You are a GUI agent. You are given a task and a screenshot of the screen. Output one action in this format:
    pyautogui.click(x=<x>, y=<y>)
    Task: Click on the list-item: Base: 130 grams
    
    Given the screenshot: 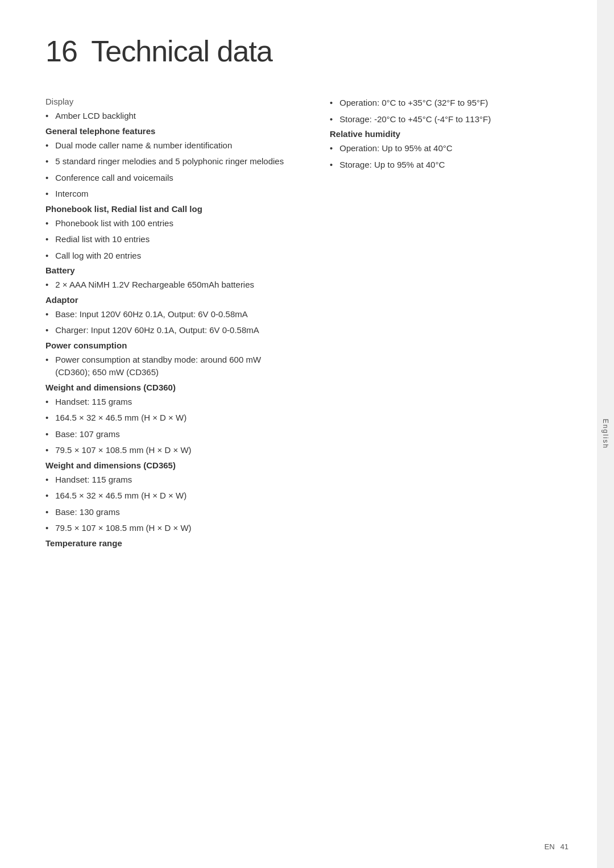 What is the action you would take?
    pyautogui.click(x=165, y=513)
    